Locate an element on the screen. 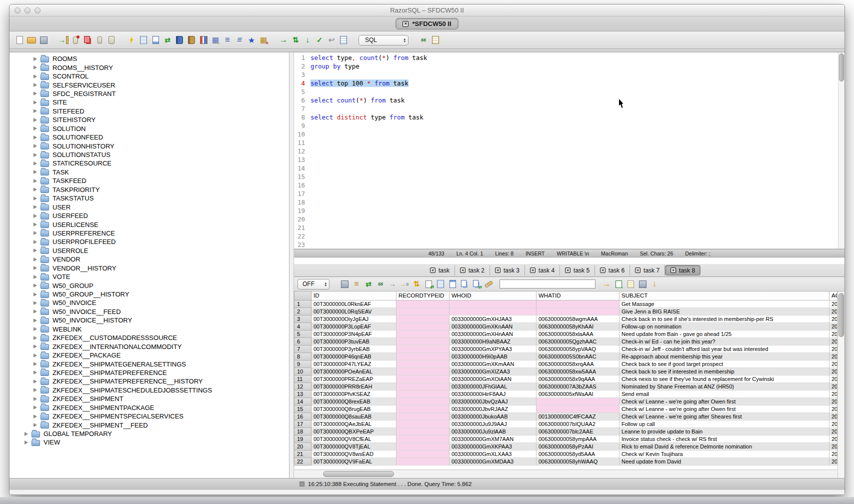 The image size is (854, 504). tree-item-taskfeed: TASKFEED is located at coordinates (149, 181).